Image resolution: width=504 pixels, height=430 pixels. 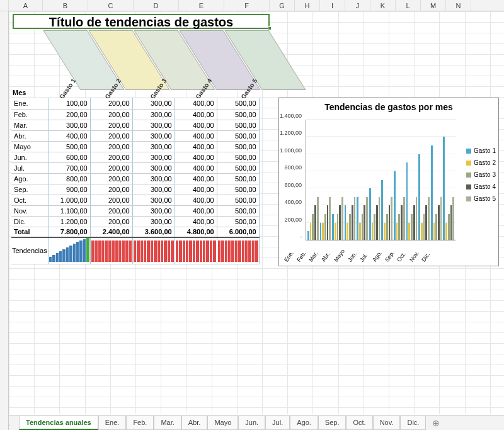 What do you see at coordinates (30, 103) in the screenshot?
I see `month-cell: Ene.` at bounding box center [30, 103].